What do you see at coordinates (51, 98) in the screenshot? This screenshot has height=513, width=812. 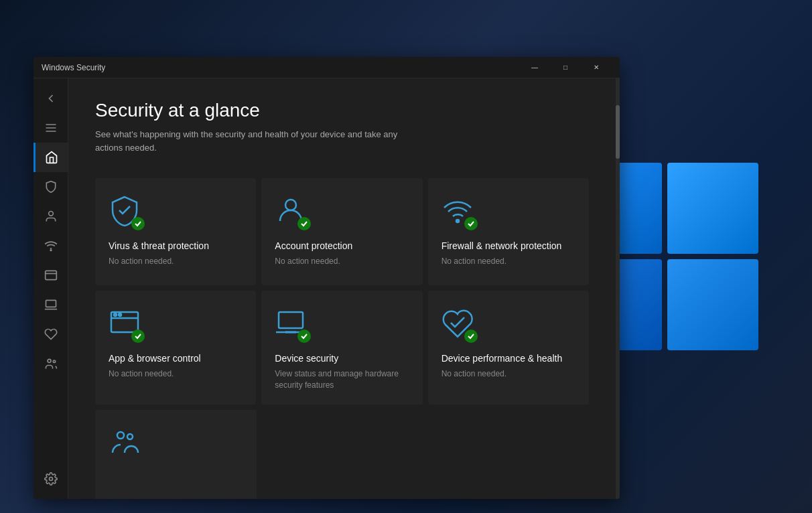 I see `sidebar-item-back` at bounding box center [51, 98].